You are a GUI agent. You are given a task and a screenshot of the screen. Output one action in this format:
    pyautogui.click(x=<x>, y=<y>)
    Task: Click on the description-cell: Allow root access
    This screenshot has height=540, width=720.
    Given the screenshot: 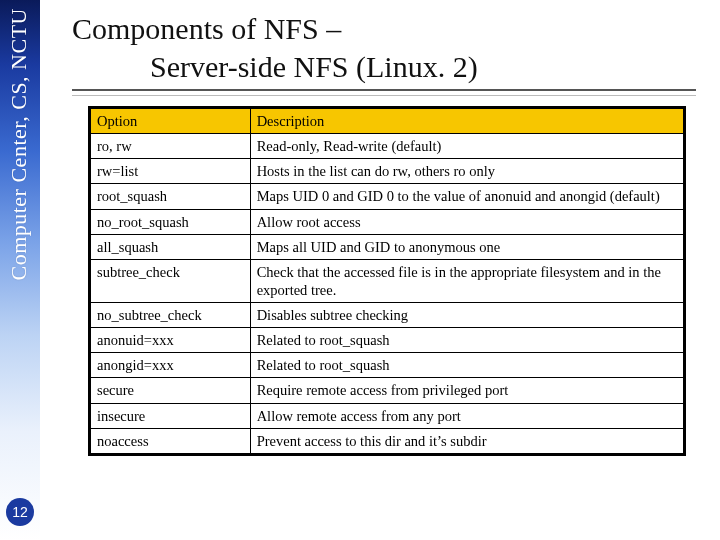 What is the action you would take?
    pyautogui.click(x=467, y=222)
    